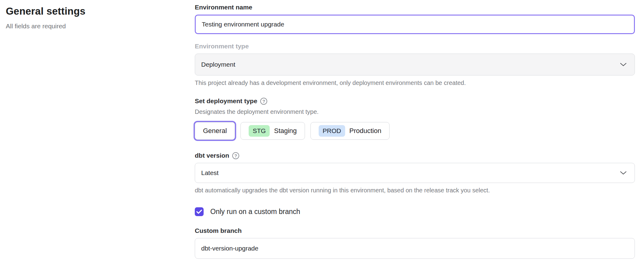  What do you see at coordinates (415, 173) in the screenshot?
I see `dbt-version-select: Latest` at bounding box center [415, 173].